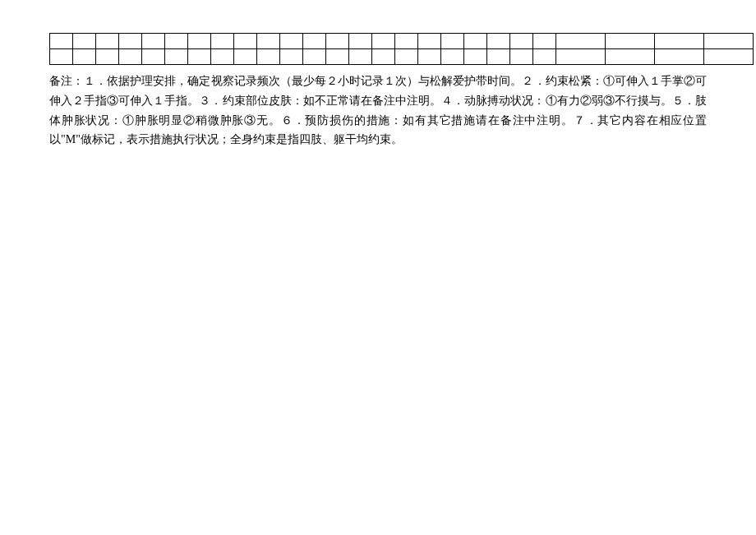  What do you see at coordinates (378, 110) in the screenshot?
I see `notes-paragraph: 备注：１．依据护理安排，确定视察记录频次（最少每２小时记录１次）与松解爱护带时间…` at bounding box center [378, 110].